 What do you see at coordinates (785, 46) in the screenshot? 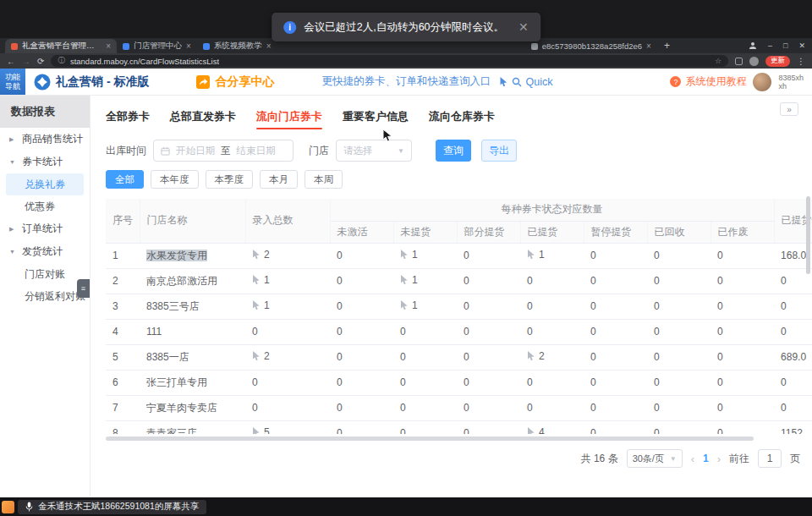
I see `maximize-button: □` at bounding box center [785, 46].